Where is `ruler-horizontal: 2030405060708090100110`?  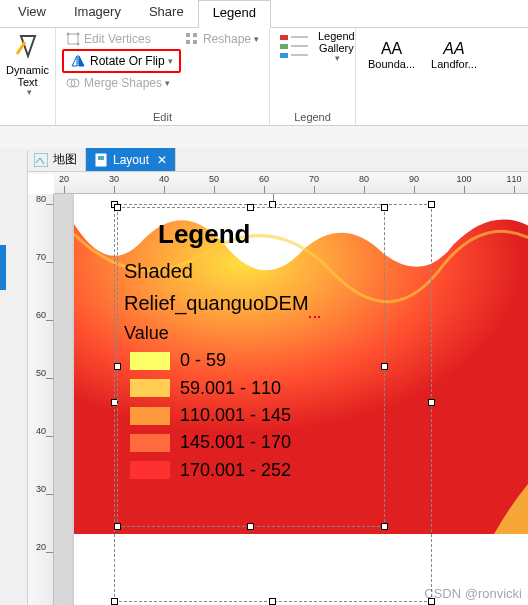 ruler-horizontal: 2030405060708090100110 is located at coordinates (291, 184).